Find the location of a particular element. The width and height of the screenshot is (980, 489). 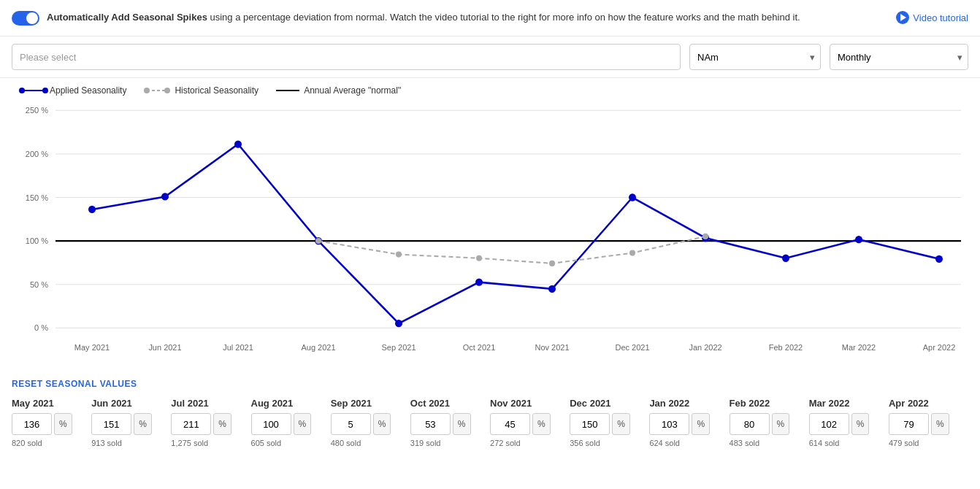

month-label: Feb 2022 is located at coordinates (770, 403).